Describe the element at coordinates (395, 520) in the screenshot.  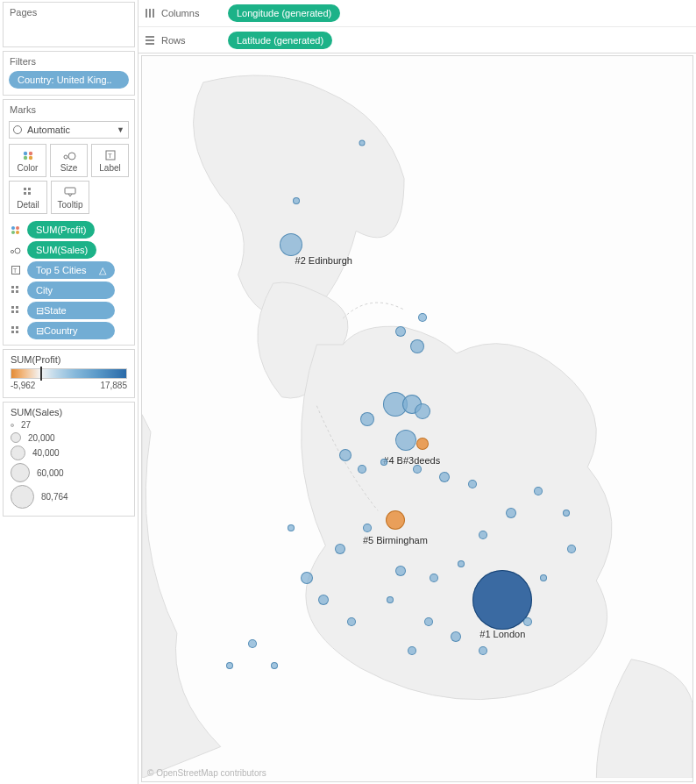
I see `bubble-birmingham` at that location.